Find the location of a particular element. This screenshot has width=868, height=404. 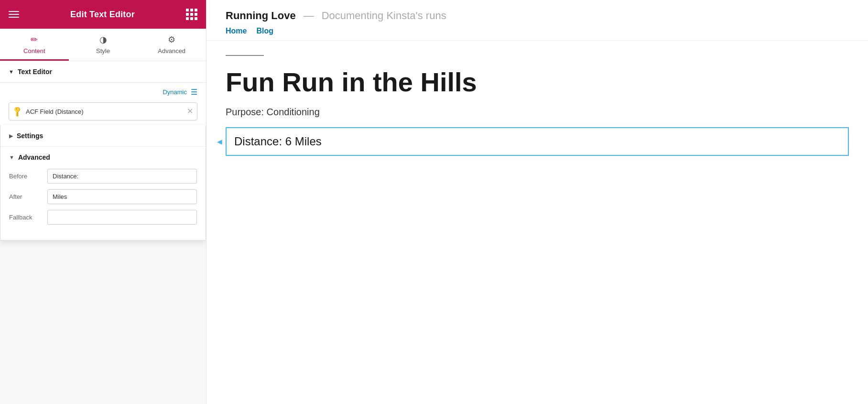

section-arrow-icon: ▼ is located at coordinates (11, 72).